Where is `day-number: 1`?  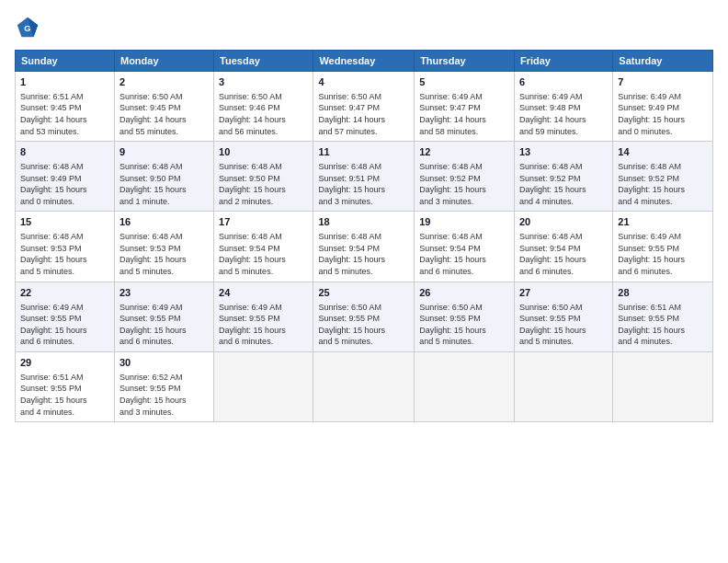 day-number: 1 is located at coordinates (64, 83).